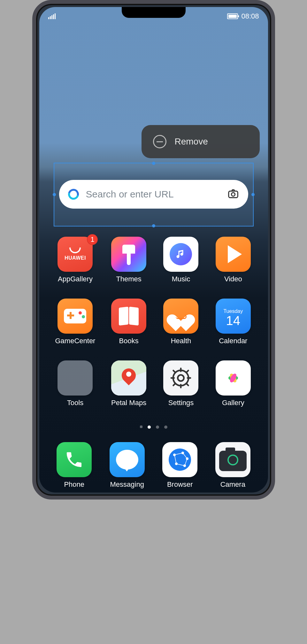 Image resolution: width=307 pixels, height=644 pixels. What do you see at coordinates (154, 226) in the screenshot?
I see `resize-handle-bottom` at bounding box center [154, 226].